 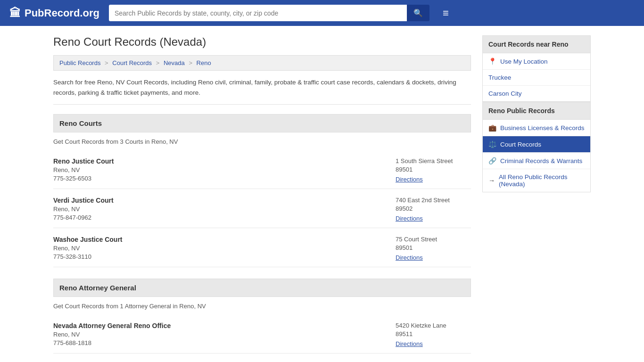 What do you see at coordinates (262, 91) in the screenshot?
I see `description: Search for free Reno, NV Court Records, …` at bounding box center [262, 91].